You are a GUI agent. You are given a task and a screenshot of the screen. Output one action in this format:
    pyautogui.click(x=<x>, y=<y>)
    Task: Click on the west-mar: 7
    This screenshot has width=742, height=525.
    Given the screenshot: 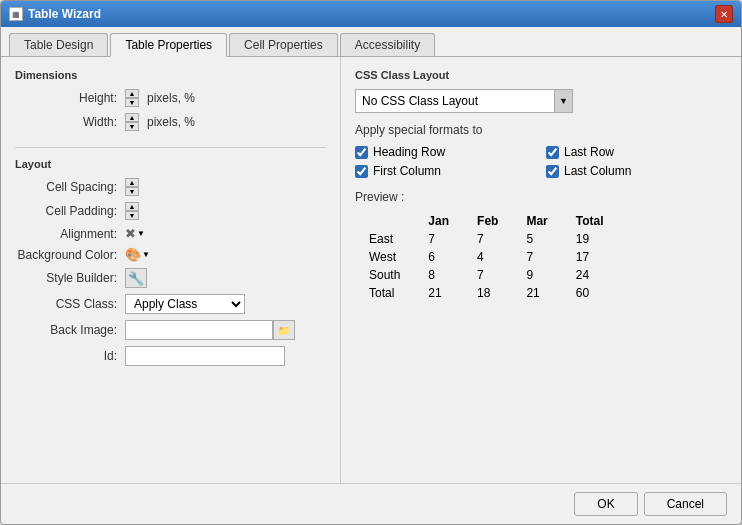 What is the action you would take?
    pyautogui.click(x=536, y=257)
    